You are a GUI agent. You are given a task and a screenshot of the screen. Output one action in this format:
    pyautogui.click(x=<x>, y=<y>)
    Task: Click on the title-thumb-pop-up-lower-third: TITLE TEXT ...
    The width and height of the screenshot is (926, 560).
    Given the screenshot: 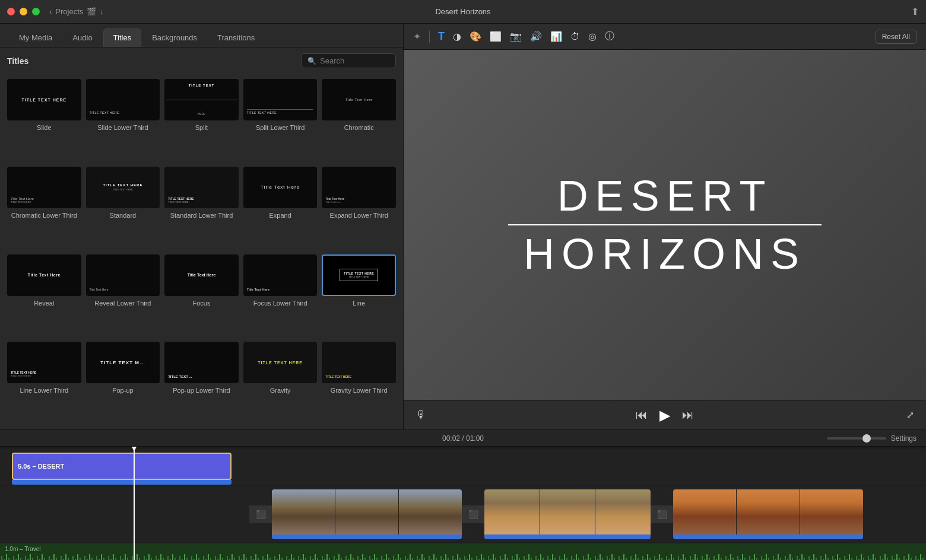 What is the action you would take?
    pyautogui.click(x=202, y=362)
    